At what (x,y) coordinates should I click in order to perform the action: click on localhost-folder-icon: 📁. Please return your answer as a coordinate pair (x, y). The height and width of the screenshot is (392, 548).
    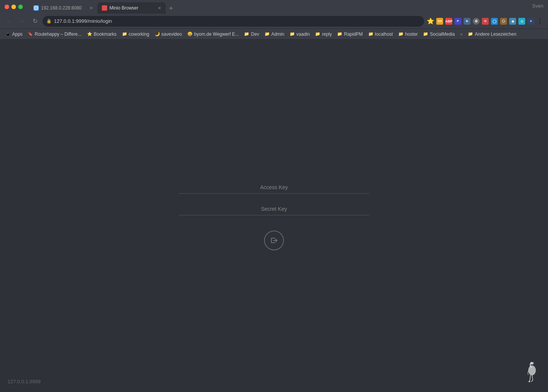
    Looking at the image, I should click on (371, 34).